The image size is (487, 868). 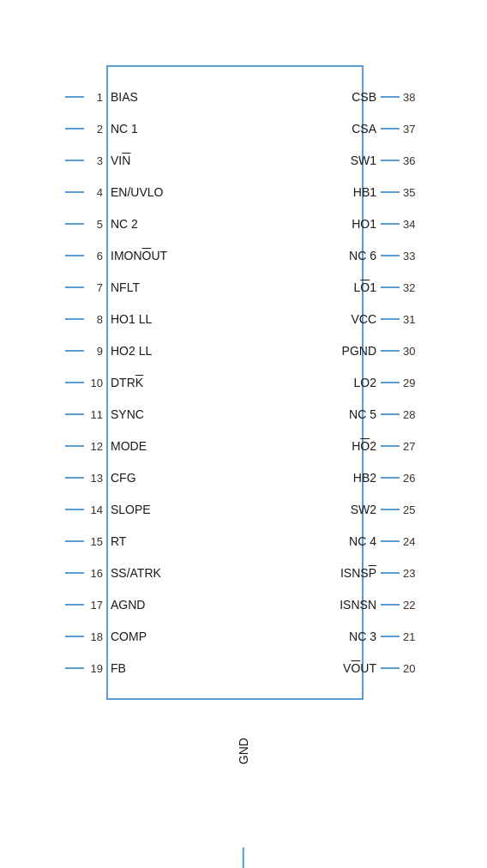 I want to click on pin-label-right-23: ISNSP, so click(x=358, y=573).